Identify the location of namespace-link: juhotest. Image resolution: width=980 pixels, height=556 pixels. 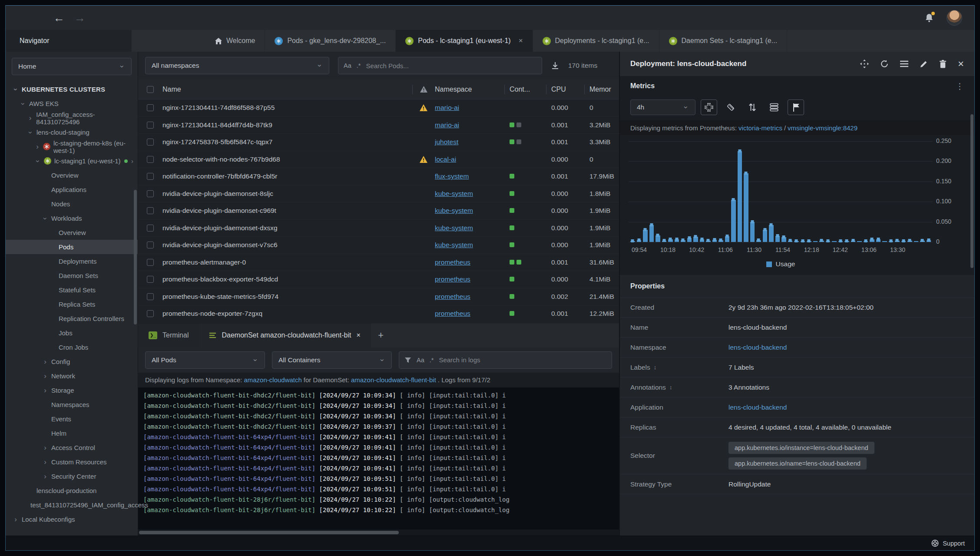
(447, 142).